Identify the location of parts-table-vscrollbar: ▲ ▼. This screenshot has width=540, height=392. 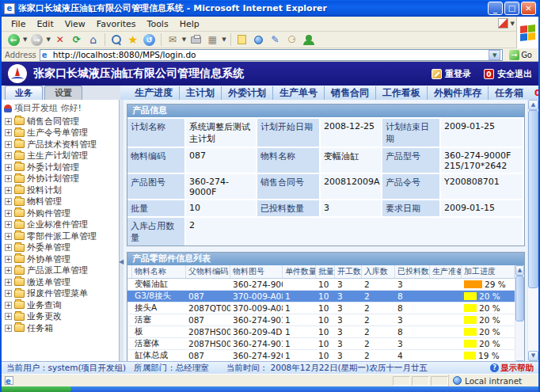
(519, 314).